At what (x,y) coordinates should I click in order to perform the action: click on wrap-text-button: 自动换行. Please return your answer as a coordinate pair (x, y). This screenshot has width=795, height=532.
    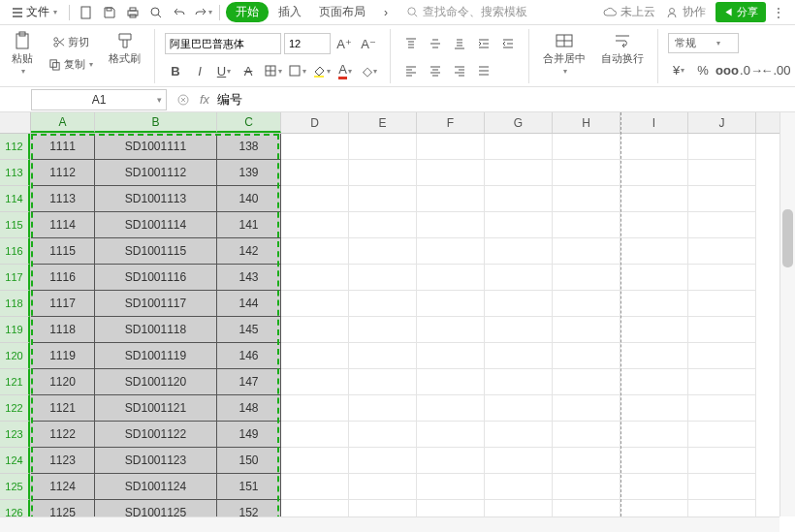
    Looking at the image, I should click on (622, 48).